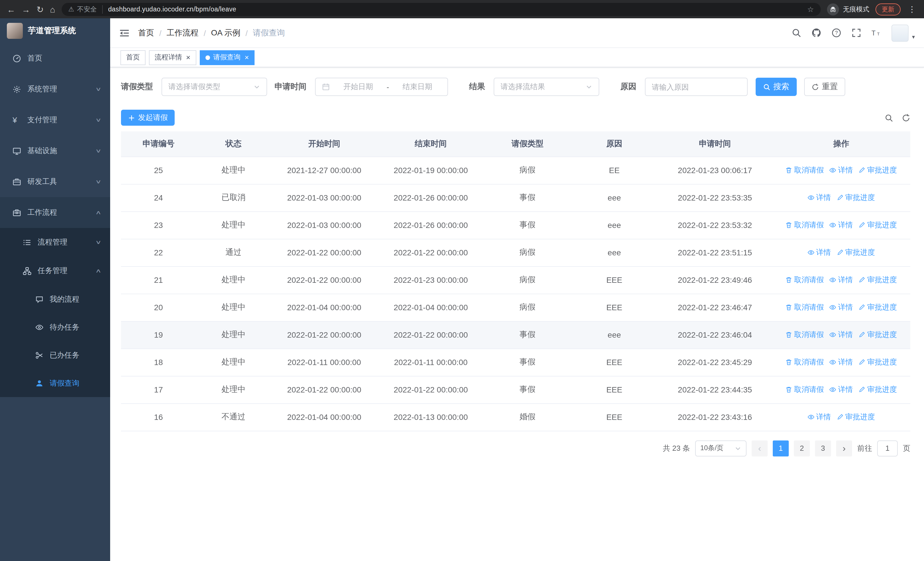 The image size is (924, 561). Describe the element at coordinates (823, 448) in the screenshot. I see `page-button-3: 3` at that location.